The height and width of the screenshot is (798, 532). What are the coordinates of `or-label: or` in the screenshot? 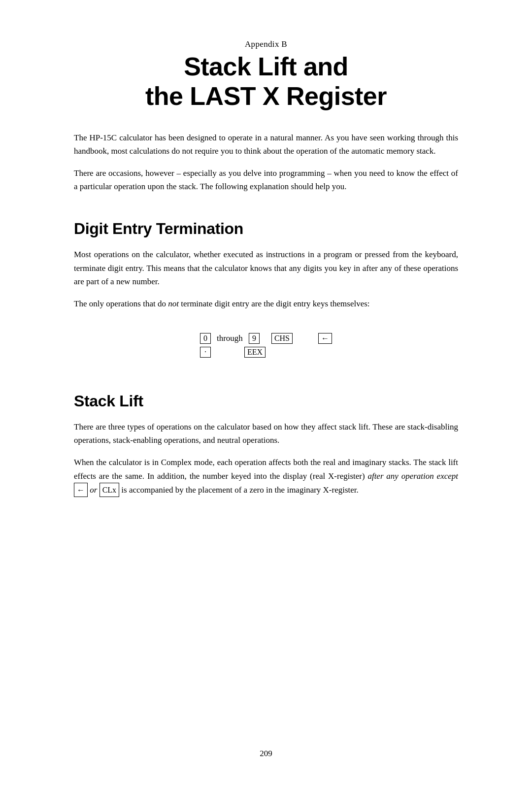 It's located at (94, 490).